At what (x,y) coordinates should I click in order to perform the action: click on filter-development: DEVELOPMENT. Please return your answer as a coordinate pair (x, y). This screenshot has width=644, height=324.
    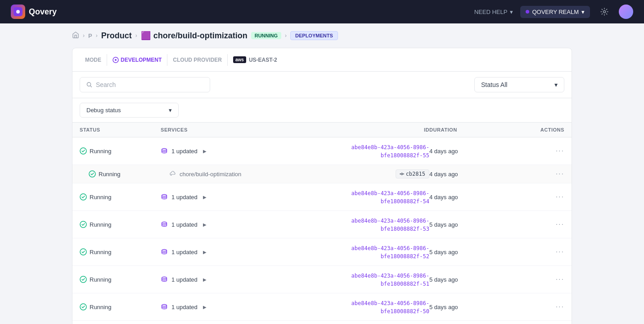
    Looking at the image, I should click on (137, 60).